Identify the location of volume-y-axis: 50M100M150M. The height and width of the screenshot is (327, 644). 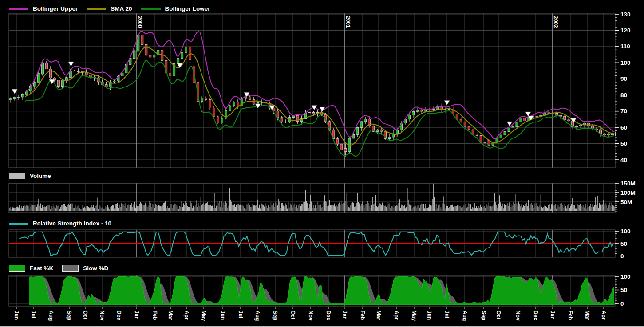
(625, 196).